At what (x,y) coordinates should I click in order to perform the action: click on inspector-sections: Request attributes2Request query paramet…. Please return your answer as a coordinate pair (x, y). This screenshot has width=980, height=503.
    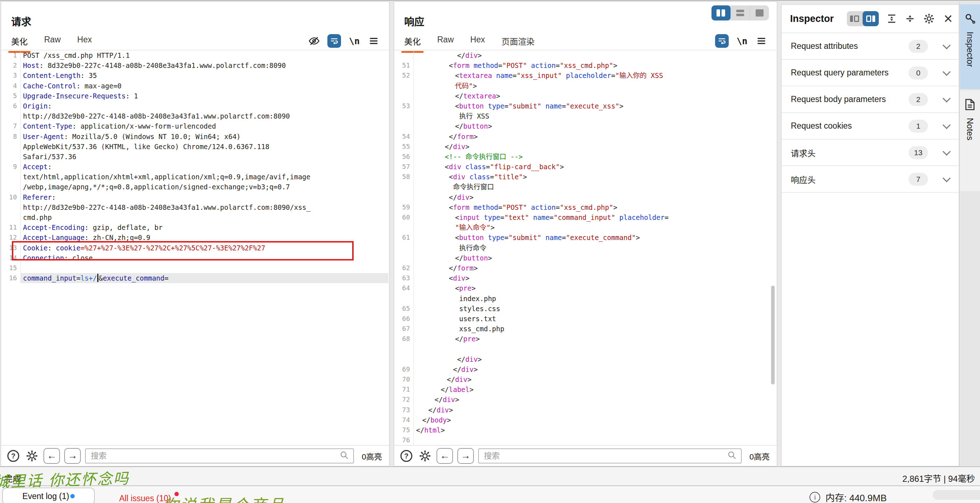
    Looking at the image, I should click on (870, 113).